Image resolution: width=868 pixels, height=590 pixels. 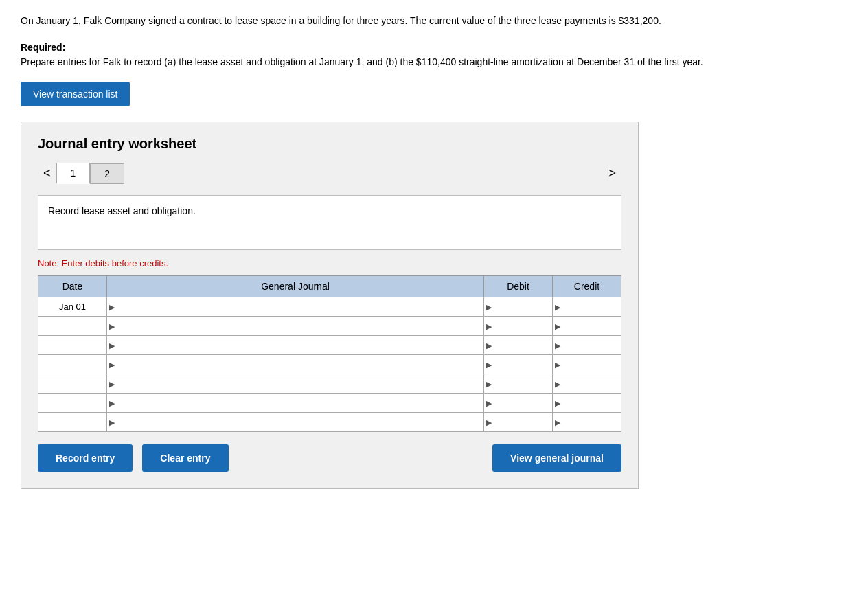 What do you see at coordinates (295, 287) in the screenshot?
I see `col-header-general-journal: General Journal` at bounding box center [295, 287].